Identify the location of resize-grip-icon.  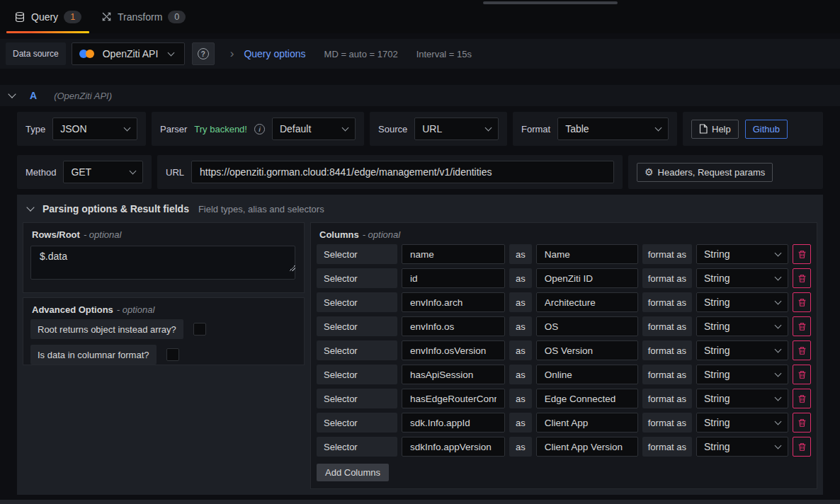
(292, 268).